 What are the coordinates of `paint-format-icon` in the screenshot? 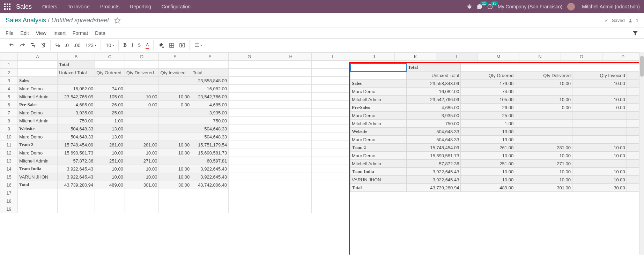 It's located at (33, 45).